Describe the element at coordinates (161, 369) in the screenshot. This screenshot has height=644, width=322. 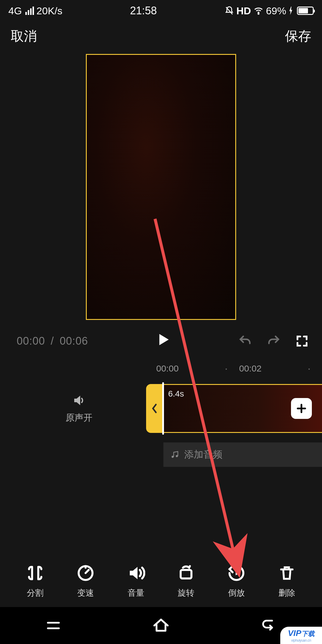
I see `time-ruler: 00:00 · 00:02 ·` at that location.